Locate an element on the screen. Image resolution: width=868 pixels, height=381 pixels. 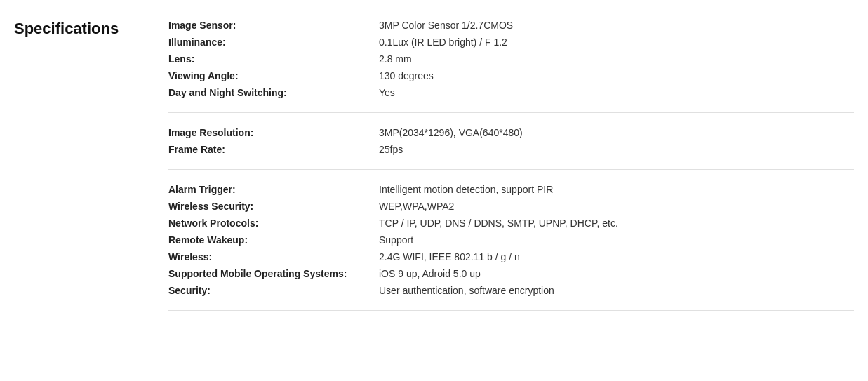
spec-label: Remote Wakeup: is located at coordinates (274, 240).